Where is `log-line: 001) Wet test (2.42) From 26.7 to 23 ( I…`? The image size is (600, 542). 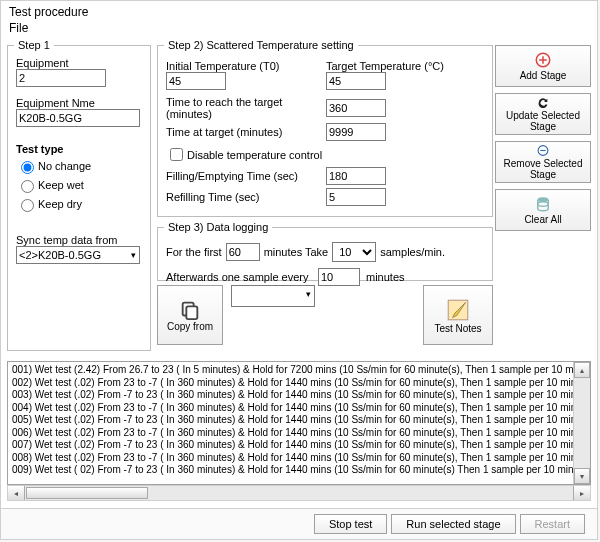 log-line: 001) Wet test (2.42) From 26.7 to 23 ( I… is located at coordinates (290, 370).